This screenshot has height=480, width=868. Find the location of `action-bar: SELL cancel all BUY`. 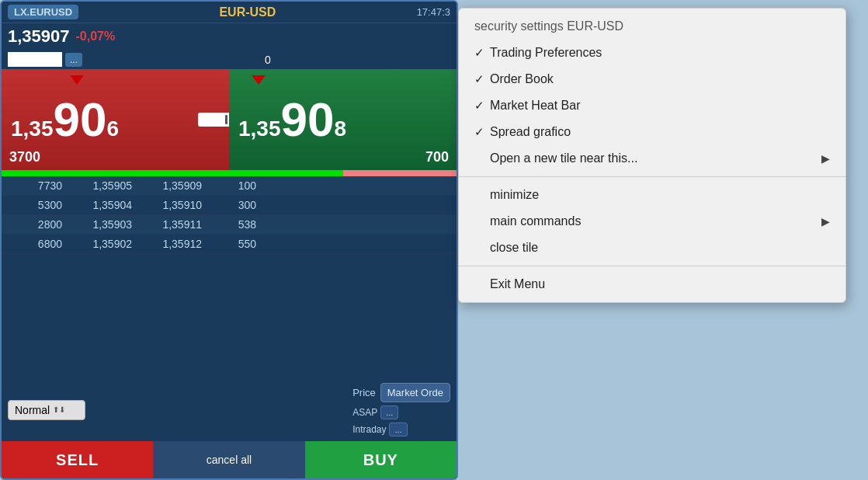

action-bar: SELL cancel all BUY is located at coordinates (229, 460).